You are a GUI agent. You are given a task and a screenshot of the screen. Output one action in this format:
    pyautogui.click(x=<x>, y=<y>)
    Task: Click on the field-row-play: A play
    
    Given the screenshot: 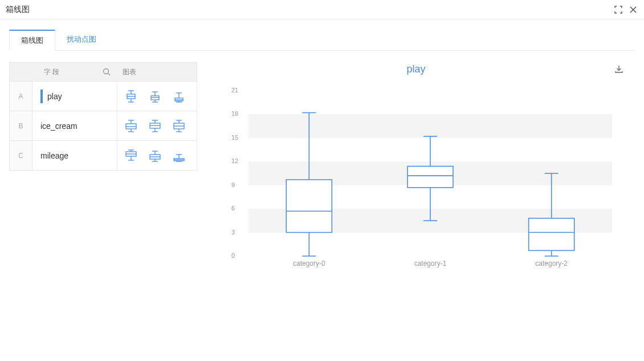 What is the action you would take?
    pyautogui.click(x=103, y=96)
    